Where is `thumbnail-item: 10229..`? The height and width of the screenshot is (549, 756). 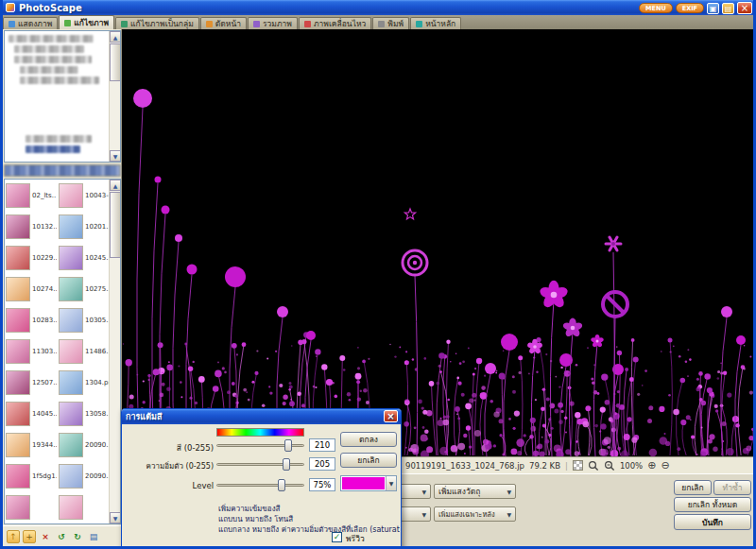
thumbnail-item: 10229.. is located at coordinates (31, 257).